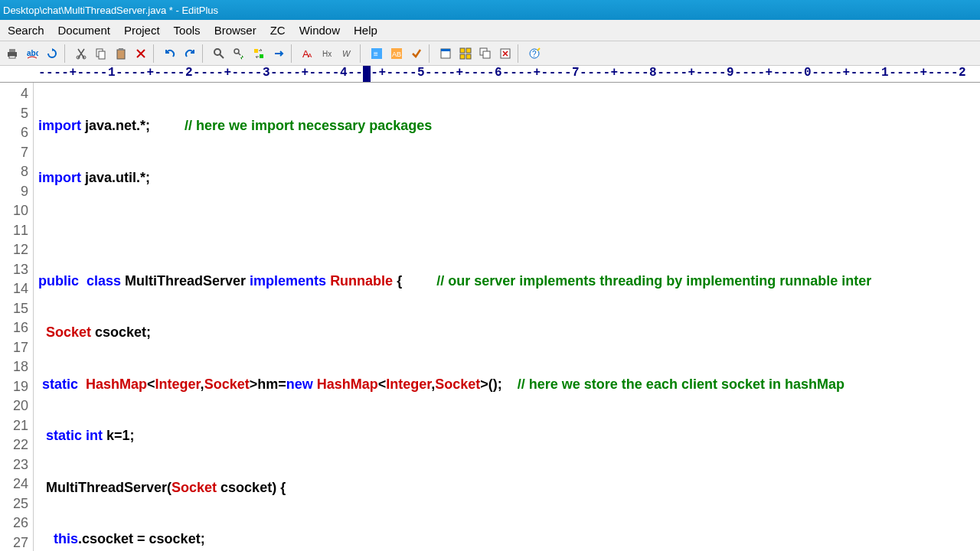  I want to click on menu-window: Window, so click(320, 31).